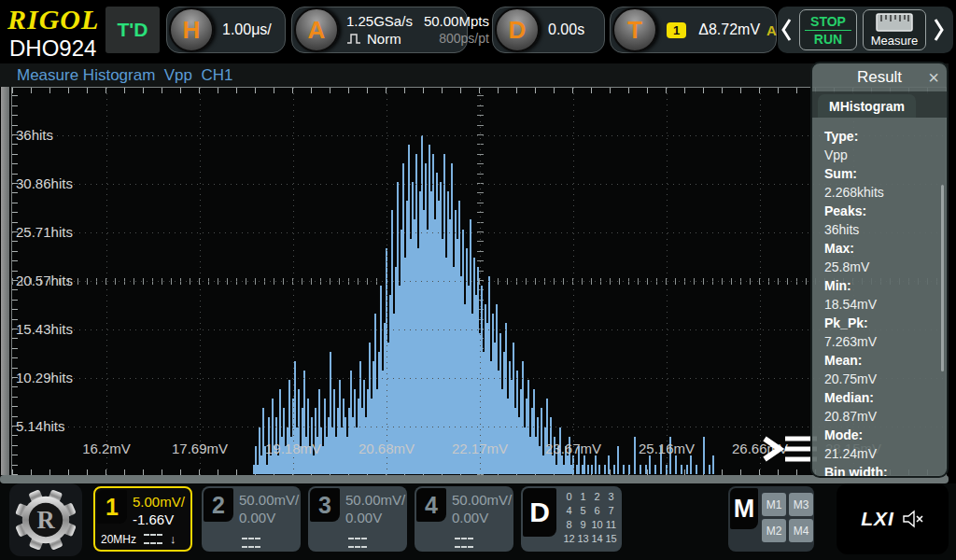 The height and width of the screenshot is (560, 956). I want to click on horizontal-scrollbar, so click(474, 480).